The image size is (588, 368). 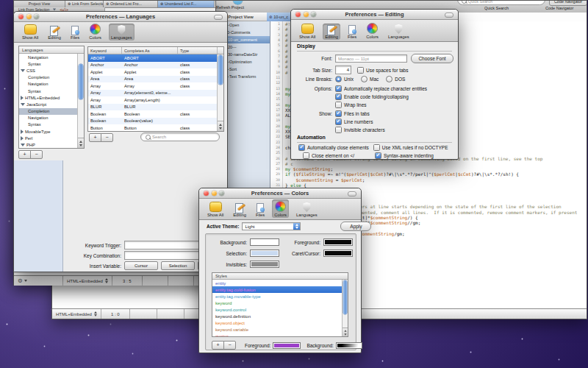 What do you see at coordinates (49, 105) in the screenshot?
I see `language-item-javascript: JavaScript` at bounding box center [49, 105].